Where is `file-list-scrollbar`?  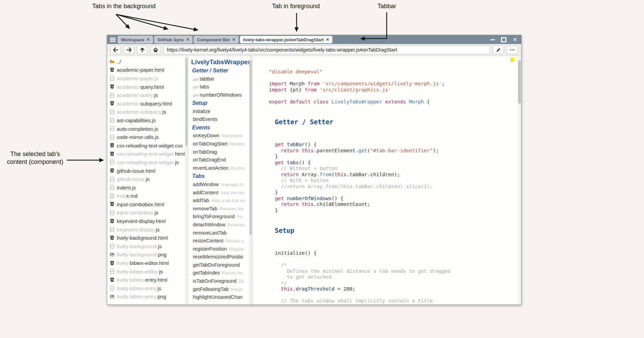 file-list-scrollbar is located at coordinates (186, 180).